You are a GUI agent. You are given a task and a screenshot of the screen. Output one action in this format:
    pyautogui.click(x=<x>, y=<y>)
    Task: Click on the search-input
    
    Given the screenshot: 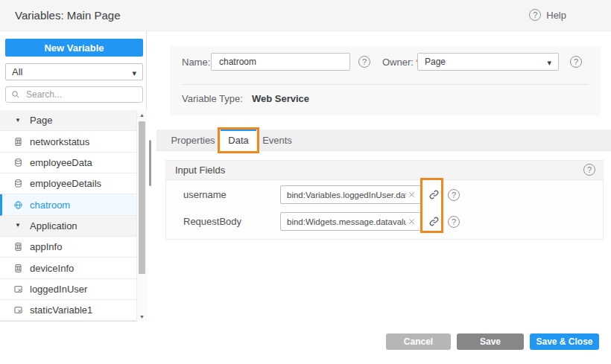 What is the action you would take?
    pyautogui.click(x=80, y=95)
    